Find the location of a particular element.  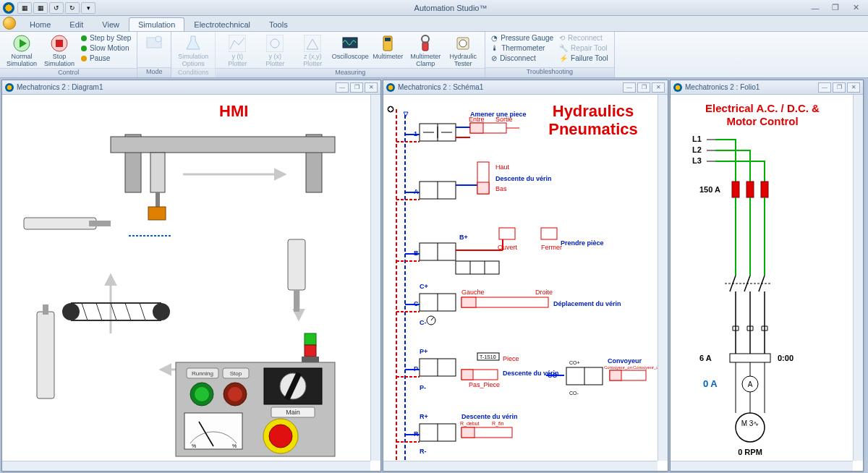

yx-plotter-button: y (x) Plotter is located at coordinates (275, 51).